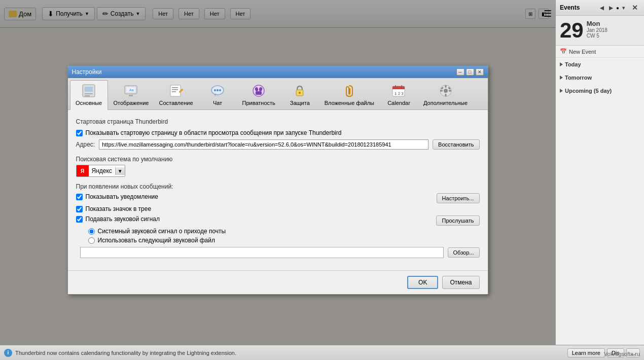 The height and width of the screenshot is (360, 644). What do you see at coordinates (463, 253) in the screenshot?
I see `browse-button: Обзор...` at bounding box center [463, 253].